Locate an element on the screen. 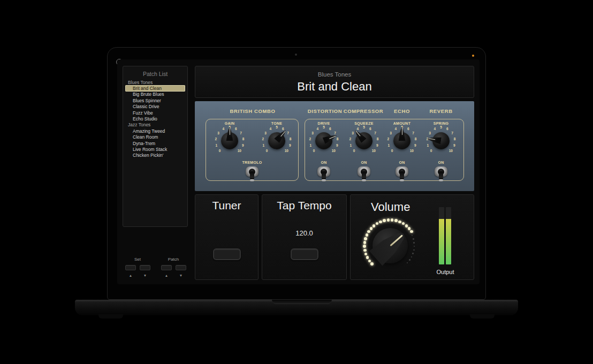  tone-knob: 012345678910 is located at coordinates (277, 141).